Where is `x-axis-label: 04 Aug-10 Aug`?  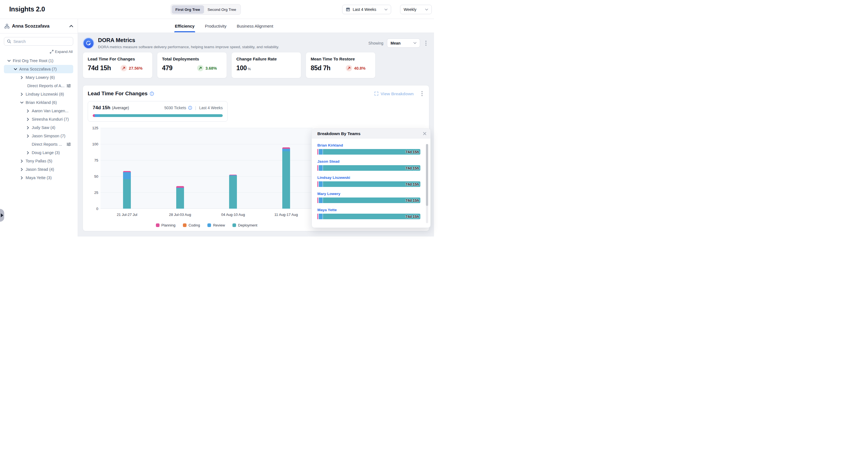 x-axis-label: 04 Aug-10 Aug is located at coordinates (233, 214).